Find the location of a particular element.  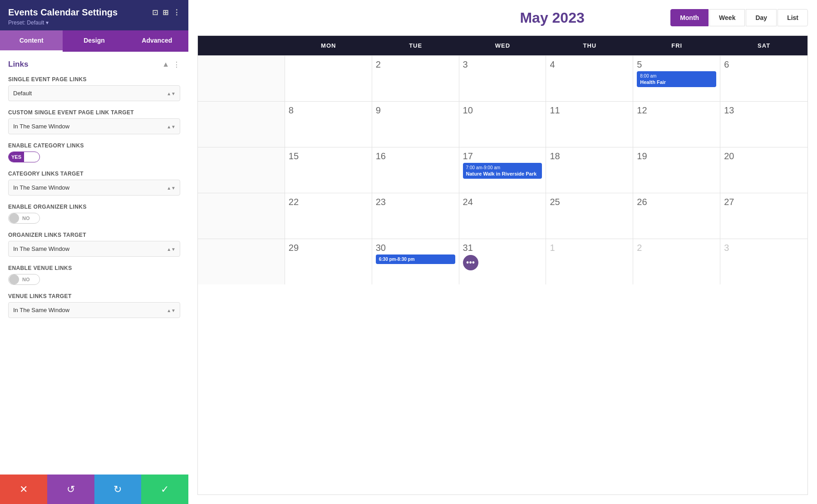

toggle-handle-venue is located at coordinates (14, 279).